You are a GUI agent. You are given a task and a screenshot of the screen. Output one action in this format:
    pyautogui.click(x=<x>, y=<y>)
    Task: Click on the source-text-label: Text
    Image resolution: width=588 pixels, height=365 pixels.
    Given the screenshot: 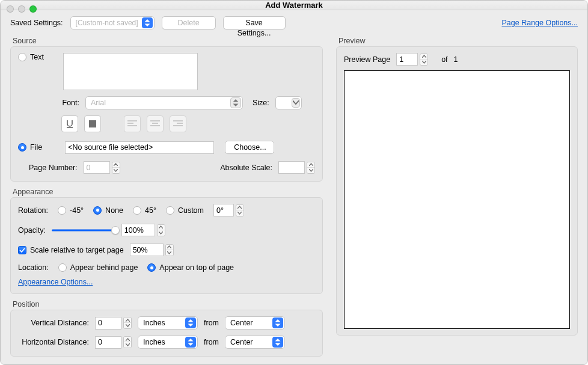 What is the action you would take?
    pyautogui.click(x=37, y=57)
    